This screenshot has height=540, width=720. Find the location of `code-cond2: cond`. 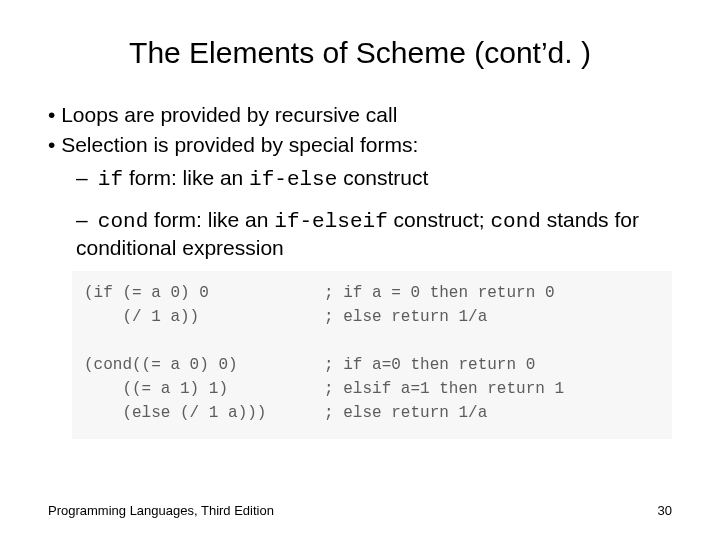

code-cond2: cond is located at coordinates (515, 222).